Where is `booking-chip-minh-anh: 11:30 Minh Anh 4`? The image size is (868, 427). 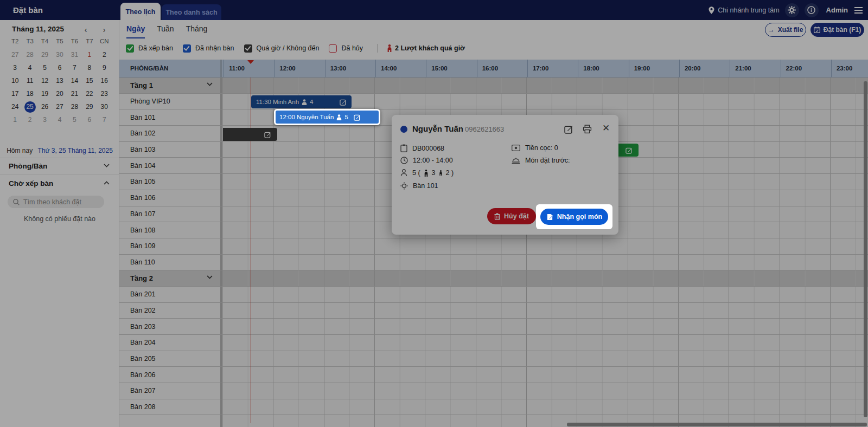 booking-chip-minh-anh: 11:30 Minh Anh 4 is located at coordinates (302, 102).